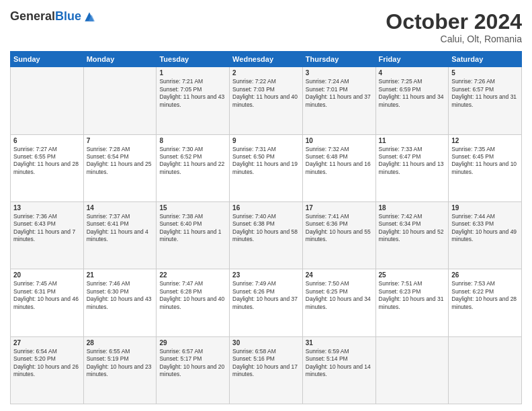 Image resolution: width=532 pixels, height=411 pixels. Describe the element at coordinates (266, 59) in the screenshot. I see `weekday-header: Wednesday` at that location.